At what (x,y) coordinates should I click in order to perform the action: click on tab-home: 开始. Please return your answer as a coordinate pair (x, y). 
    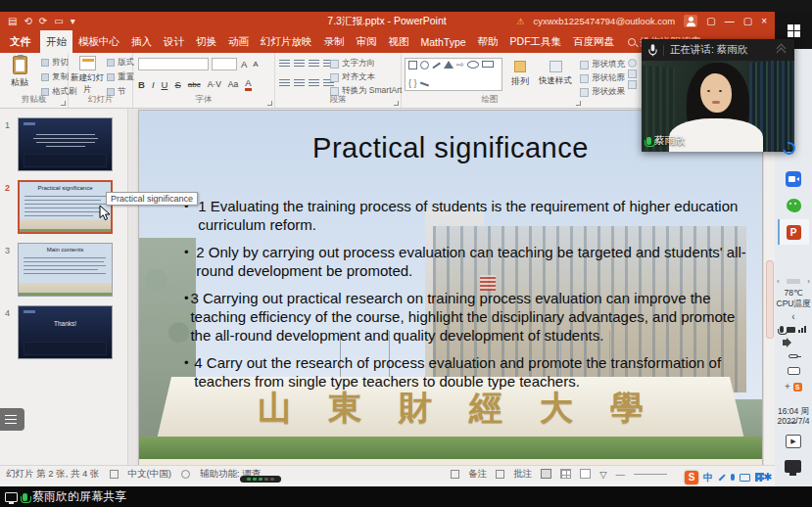
    Looking at the image, I should click on (57, 41).